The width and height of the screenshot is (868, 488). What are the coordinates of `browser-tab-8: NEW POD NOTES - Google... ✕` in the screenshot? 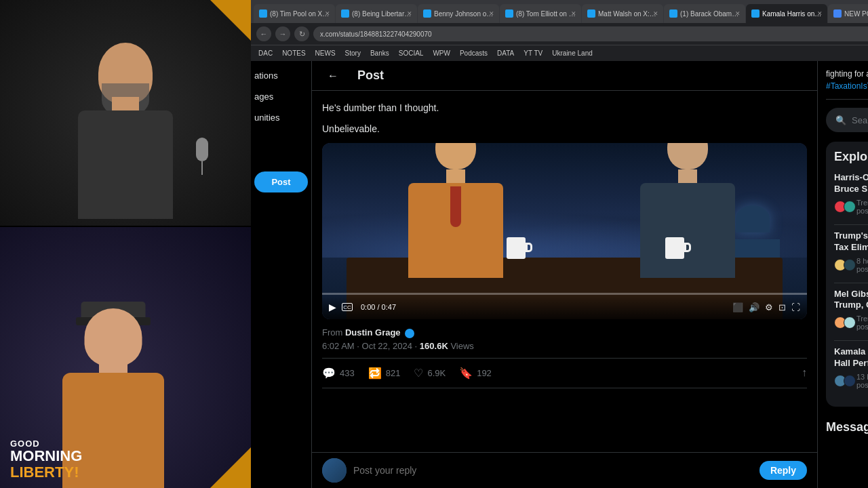 It's located at (848, 14).